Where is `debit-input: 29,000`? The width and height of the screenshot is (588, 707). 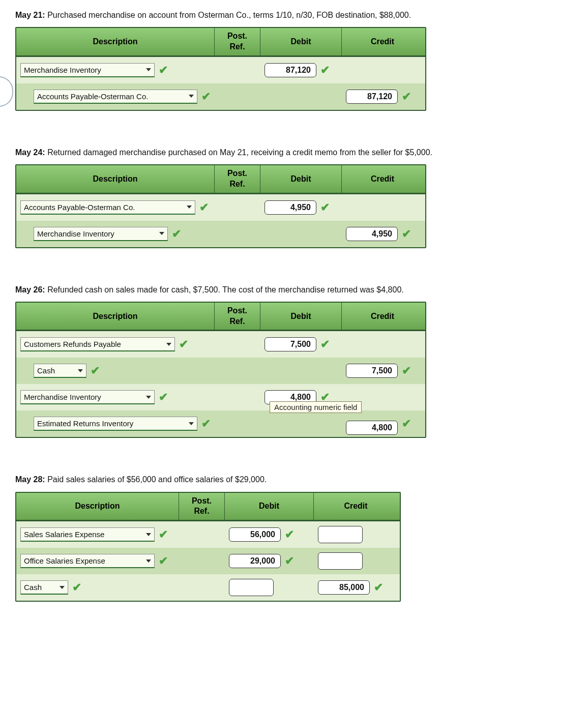 debit-input: 29,000 is located at coordinates (255, 561).